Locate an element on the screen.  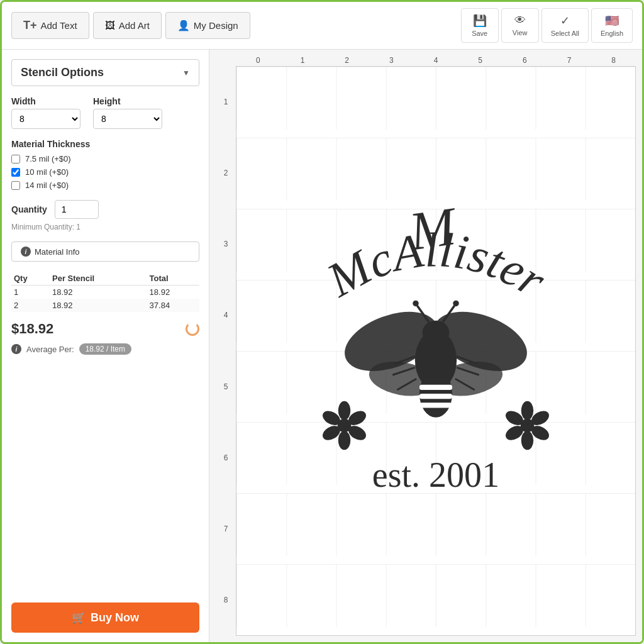
ruler-top-4: 4 is located at coordinates (436, 60).